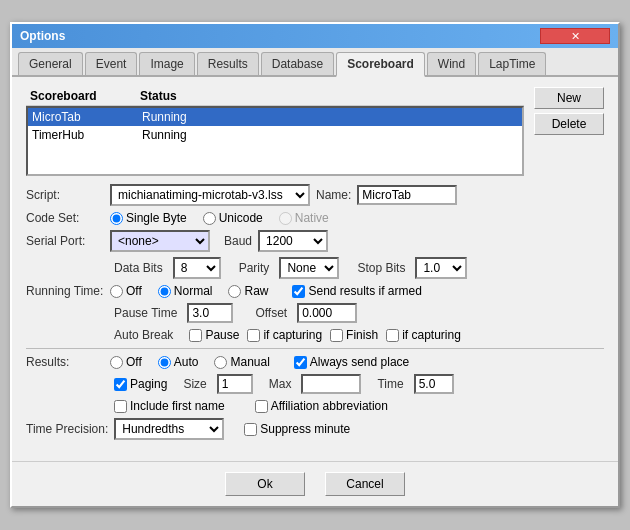 This screenshot has height=530, width=630. I want to click on auto-break-row: Auto Break Pause if capturing Finish if …, so click(315, 335).